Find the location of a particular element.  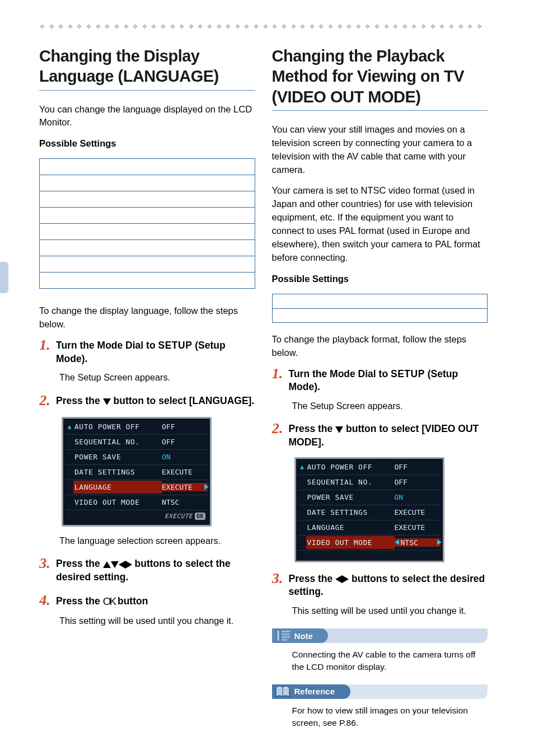

left-settings-table is located at coordinates (147, 224).